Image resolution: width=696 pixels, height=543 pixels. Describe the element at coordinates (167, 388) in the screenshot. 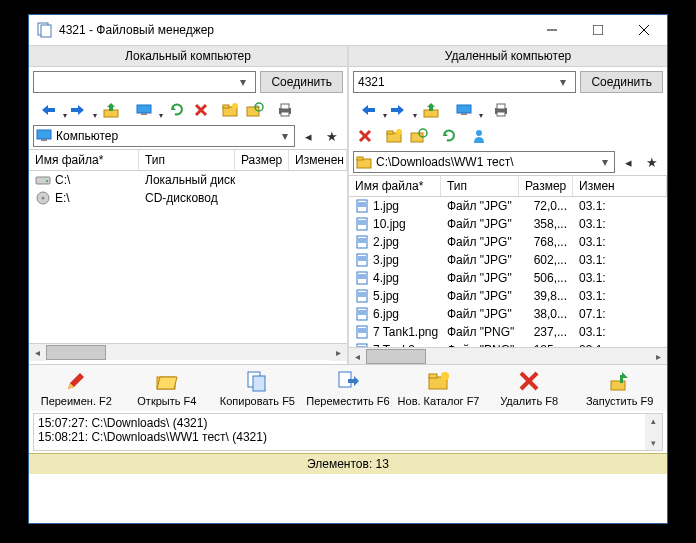

I see `open-button: Открыть F4` at that location.